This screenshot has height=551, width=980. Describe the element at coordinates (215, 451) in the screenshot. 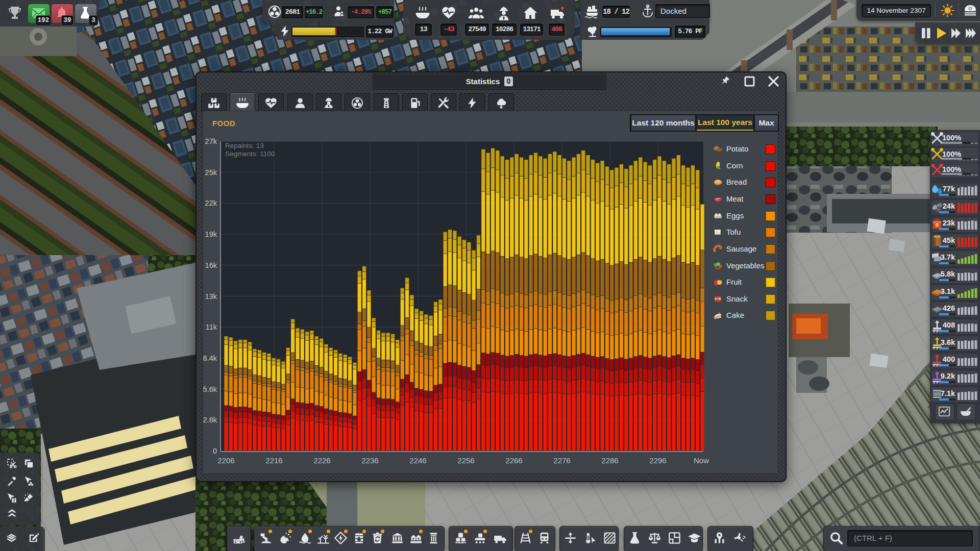

I see `svg-text: 0` at that location.